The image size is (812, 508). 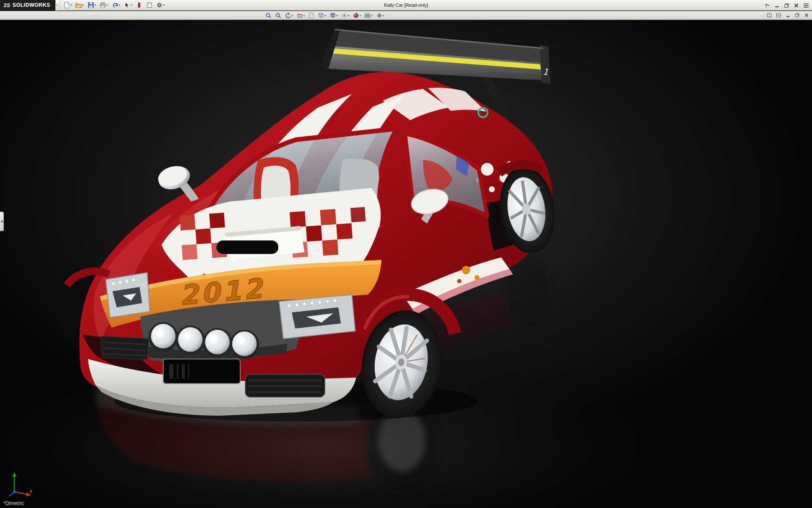 I want to click on main-toolbar: ▾ ▾ ▾ ▾ ▾ ▾, so click(x=114, y=5).